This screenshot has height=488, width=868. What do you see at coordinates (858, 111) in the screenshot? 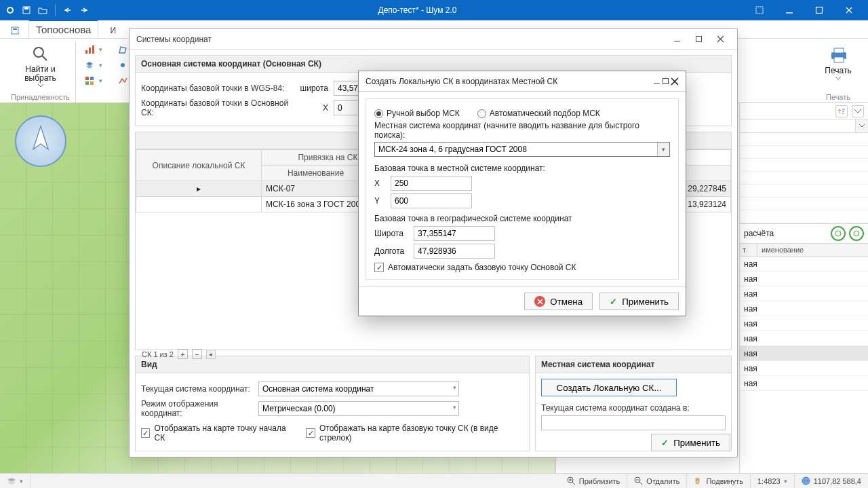
I see `dropdown-icon` at bounding box center [858, 111].